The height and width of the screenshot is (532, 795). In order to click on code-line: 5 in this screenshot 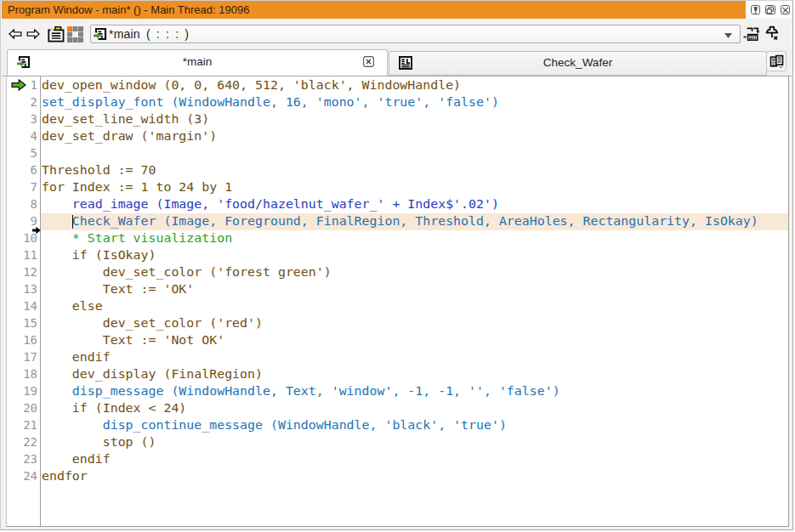, I will do `click(398, 154)`.